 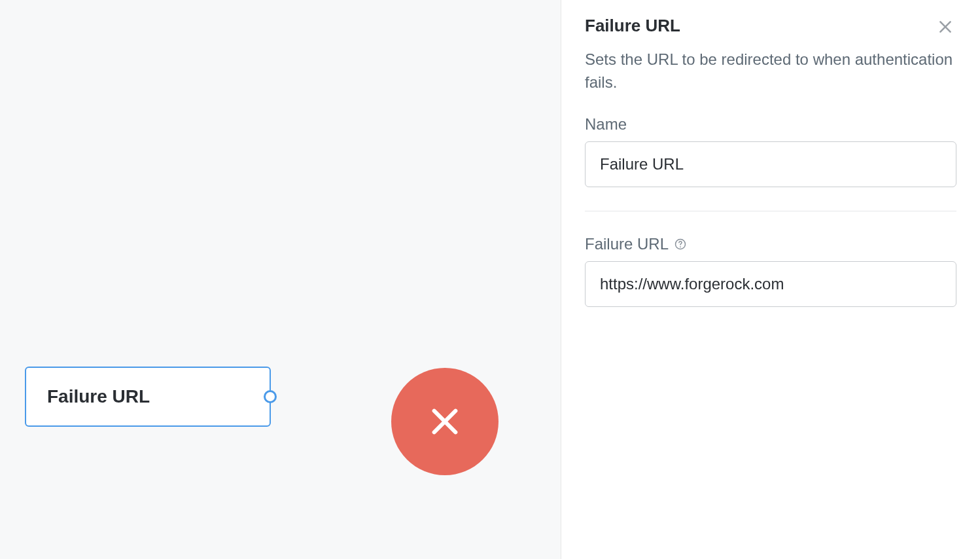 What do you see at coordinates (98, 397) in the screenshot?
I see `node-label: Failure URL` at bounding box center [98, 397].